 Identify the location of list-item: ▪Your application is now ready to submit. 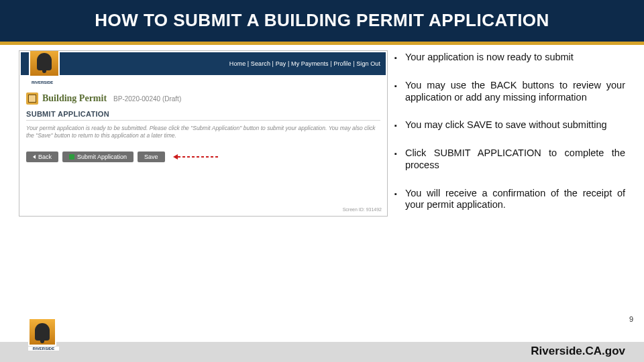
(510, 58).